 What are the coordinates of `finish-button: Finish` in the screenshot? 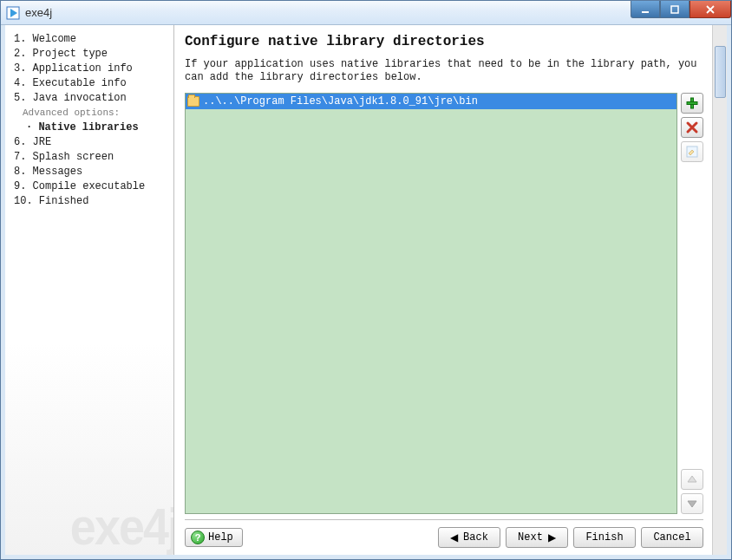 It's located at (605, 537).